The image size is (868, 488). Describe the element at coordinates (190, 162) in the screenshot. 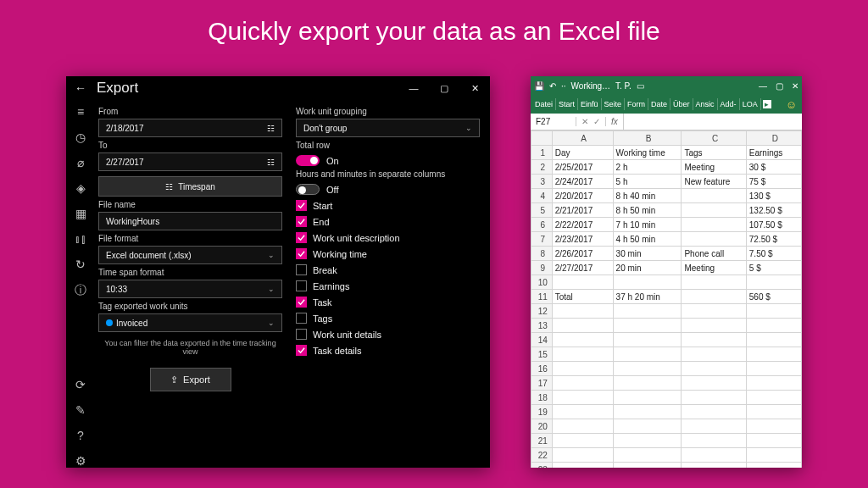

I see `to-date-input: 2/27/2017☷` at that location.